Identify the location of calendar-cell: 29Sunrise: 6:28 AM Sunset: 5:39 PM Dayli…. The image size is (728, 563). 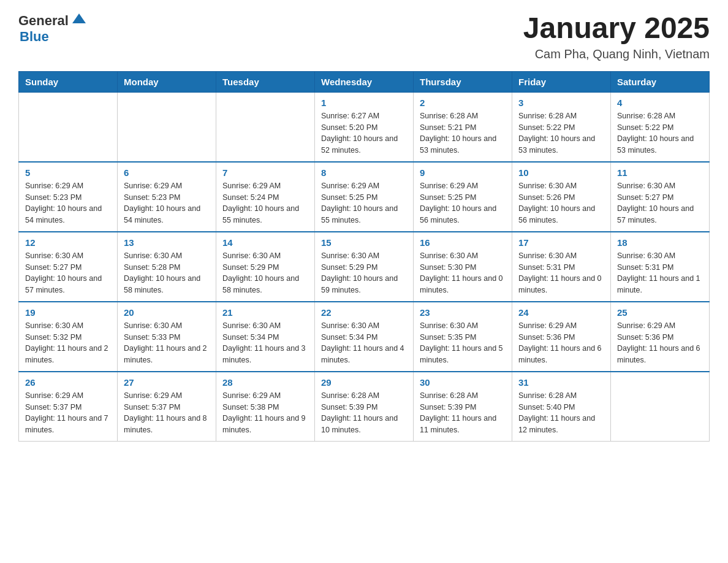
(364, 407).